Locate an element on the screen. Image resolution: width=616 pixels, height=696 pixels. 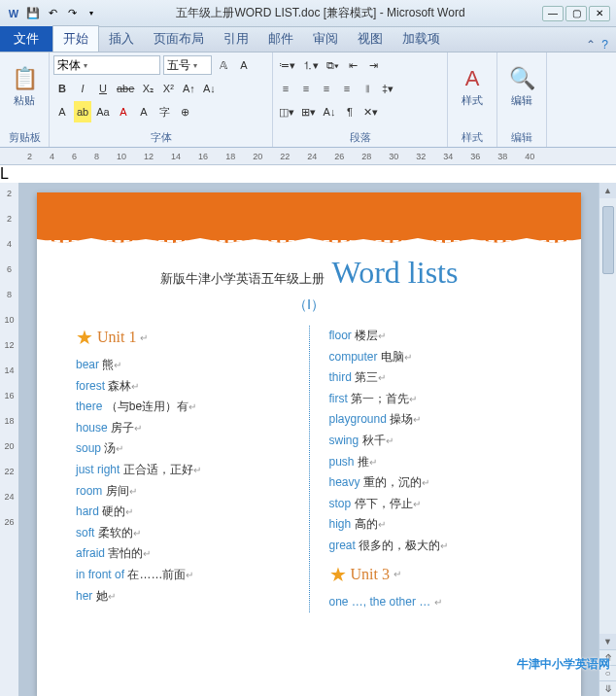
column-right: floor 楼层↵computer 电脑↵third 第三↵first 第一；首… is located at coordinates (436, 469).